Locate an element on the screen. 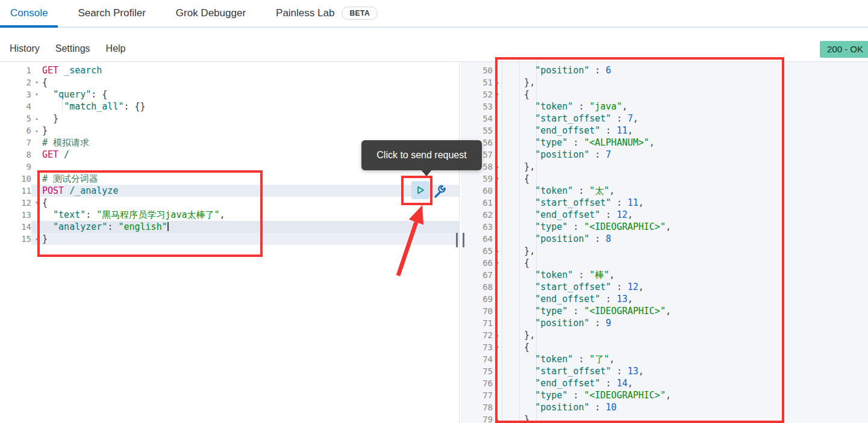 This screenshot has width=868, height=423. line-number: 6 is located at coordinates (16, 131).